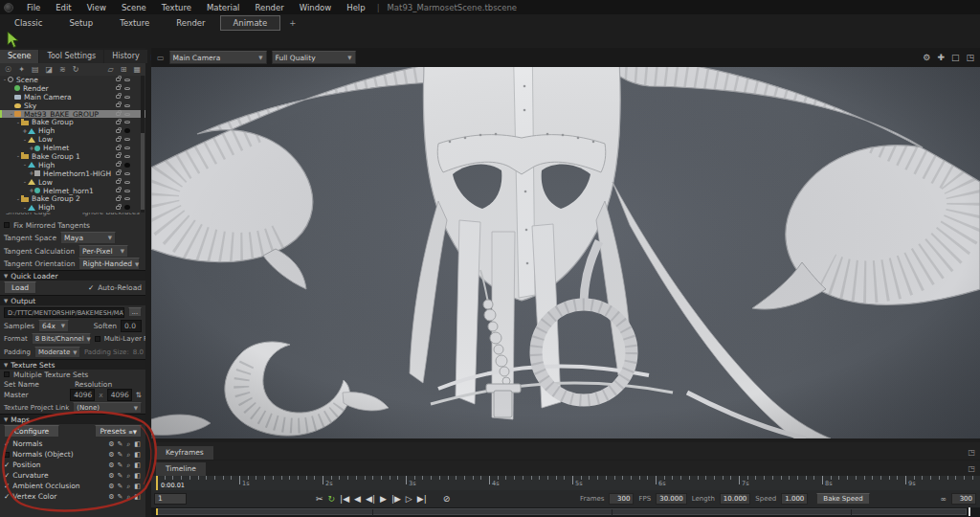  I want to click on map-checkbox, so click(7, 455).